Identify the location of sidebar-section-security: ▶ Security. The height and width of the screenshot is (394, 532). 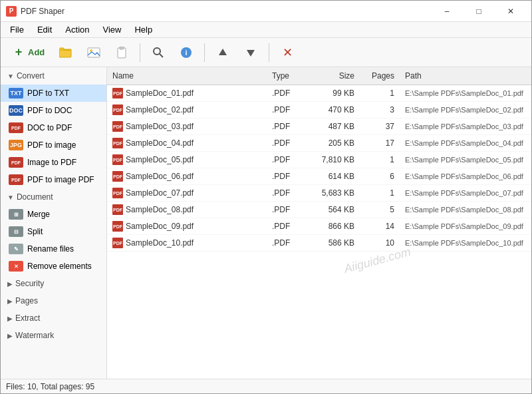
(53, 284).